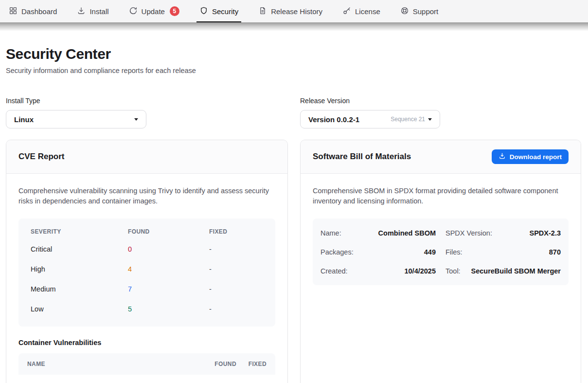 The width and height of the screenshot is (588, 383). What do you see at coordinates (407, 233) in the screenshot?
I see `detail-value: Combined SBOM` at bounding box center [407, 233].